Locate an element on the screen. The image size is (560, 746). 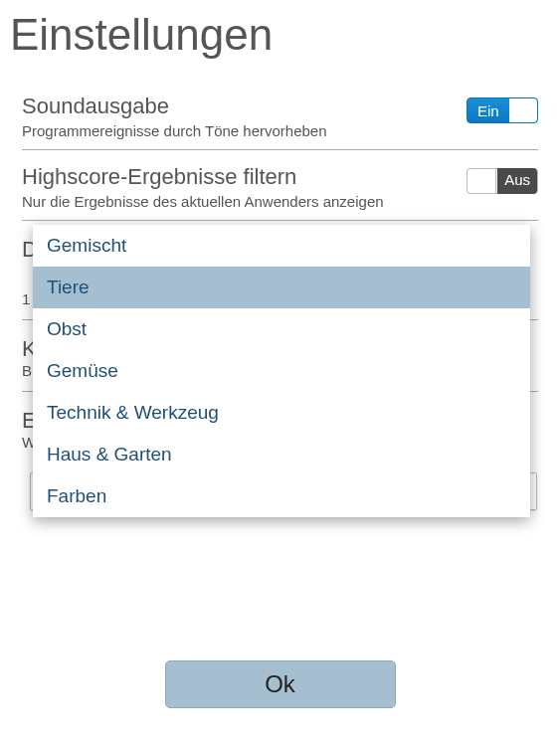
dropdown-option-2: Obst is located at coordinates (281, 329).